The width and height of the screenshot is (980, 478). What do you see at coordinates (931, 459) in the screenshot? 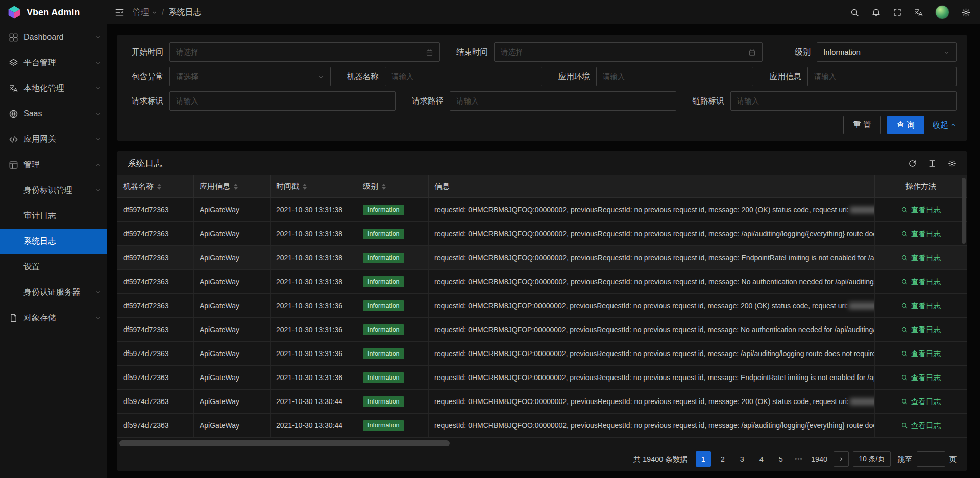
I see `jump-page-input` at bounding box center [931, 459].